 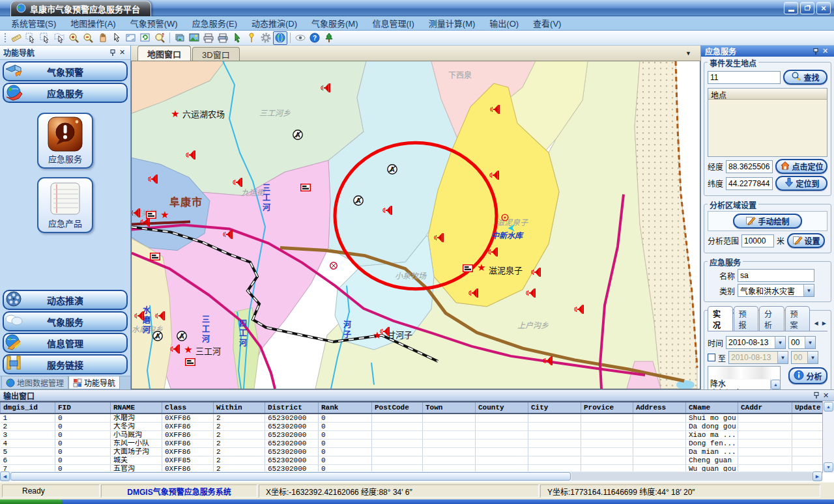 I want to click on nav-bottom-tab: 地图数据管理, so click(x=35, y=383).